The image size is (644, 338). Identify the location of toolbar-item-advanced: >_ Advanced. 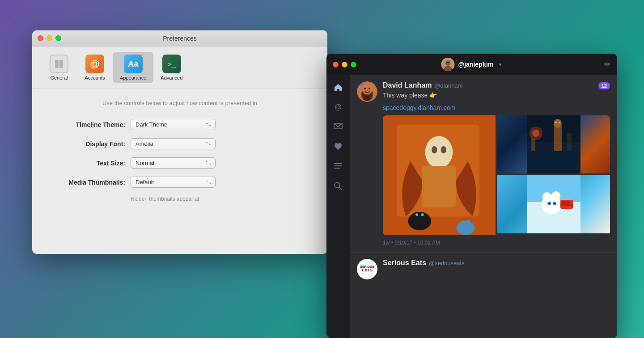
(172, 68).